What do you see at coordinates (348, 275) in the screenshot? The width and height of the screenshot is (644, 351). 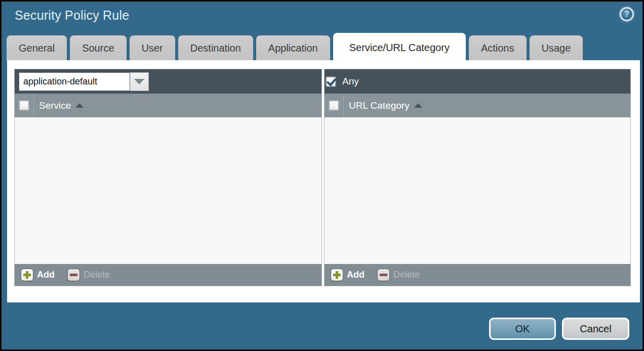 I see `url-category-add-button: Add` at bounding box center [348, 275].